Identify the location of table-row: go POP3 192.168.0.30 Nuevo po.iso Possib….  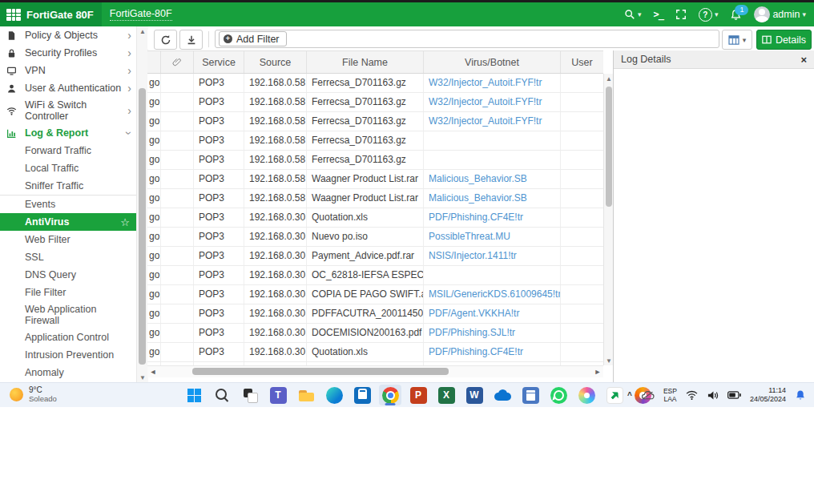
(375, 237).